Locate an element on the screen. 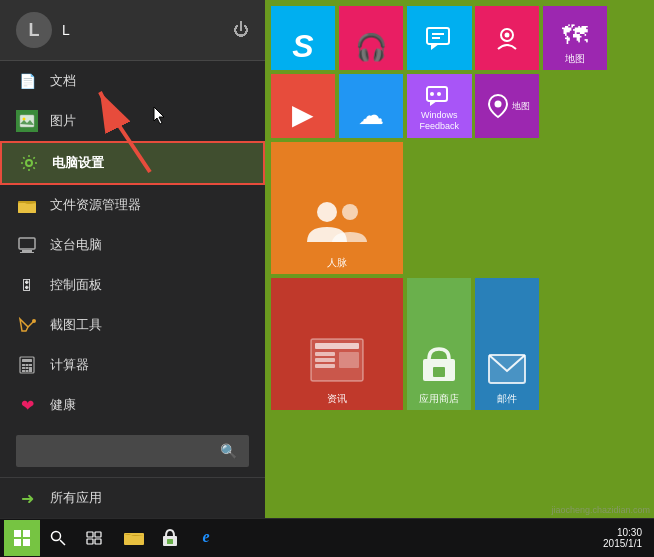  tile-feedback-sub1 is located at coordinates (440, 38).